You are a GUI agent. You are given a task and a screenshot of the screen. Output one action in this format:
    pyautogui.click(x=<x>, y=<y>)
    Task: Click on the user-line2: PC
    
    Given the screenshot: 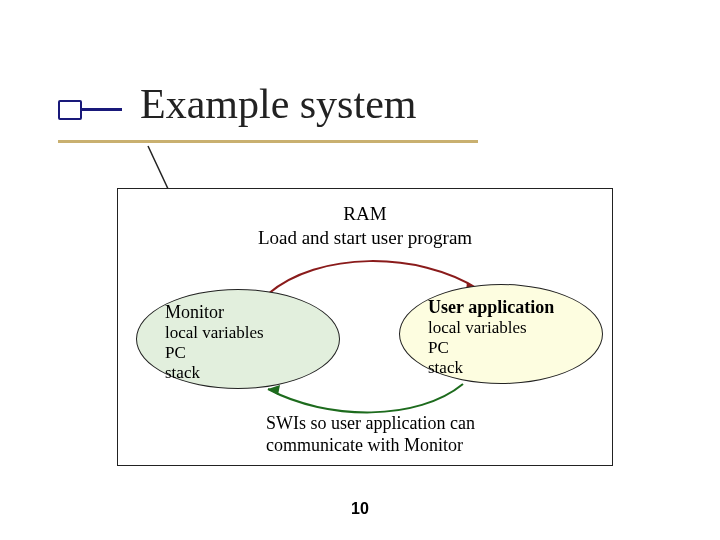 What is the action you would take?
    pyautogui.click(x=491, y=348)
    